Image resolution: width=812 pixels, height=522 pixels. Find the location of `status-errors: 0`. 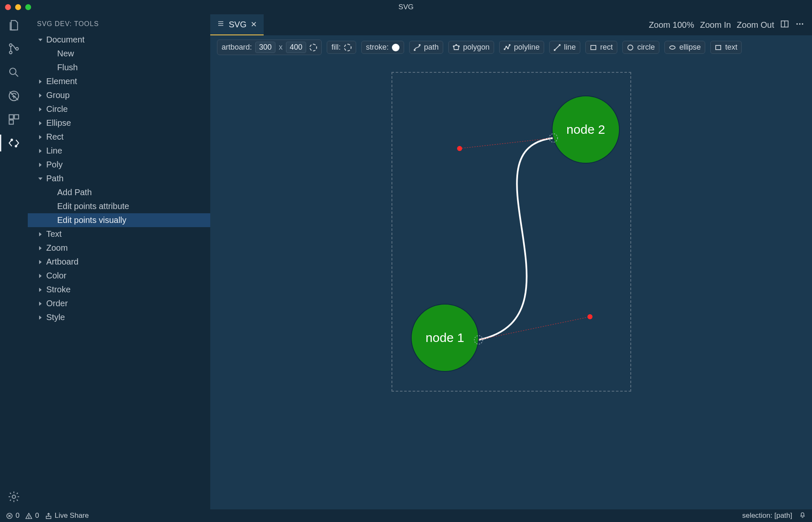

status-errors: 0 is located at coordinates (13, 516).